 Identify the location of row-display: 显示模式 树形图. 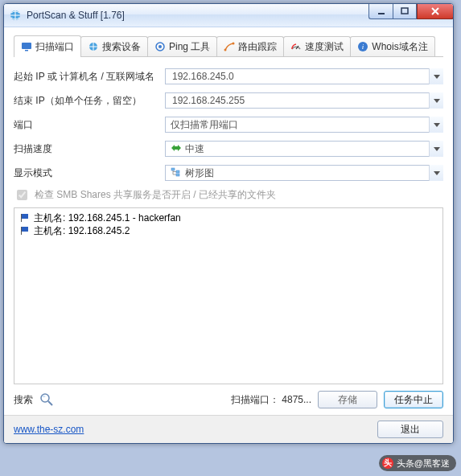
(228, 173).